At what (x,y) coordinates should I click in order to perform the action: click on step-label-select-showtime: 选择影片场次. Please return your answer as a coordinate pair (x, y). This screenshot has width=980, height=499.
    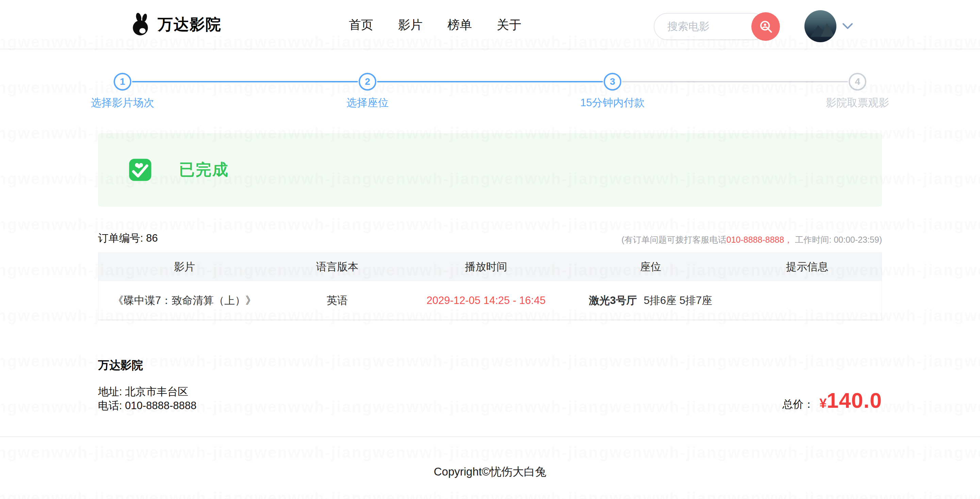
    Looking at the image, I should click on (123, 103).